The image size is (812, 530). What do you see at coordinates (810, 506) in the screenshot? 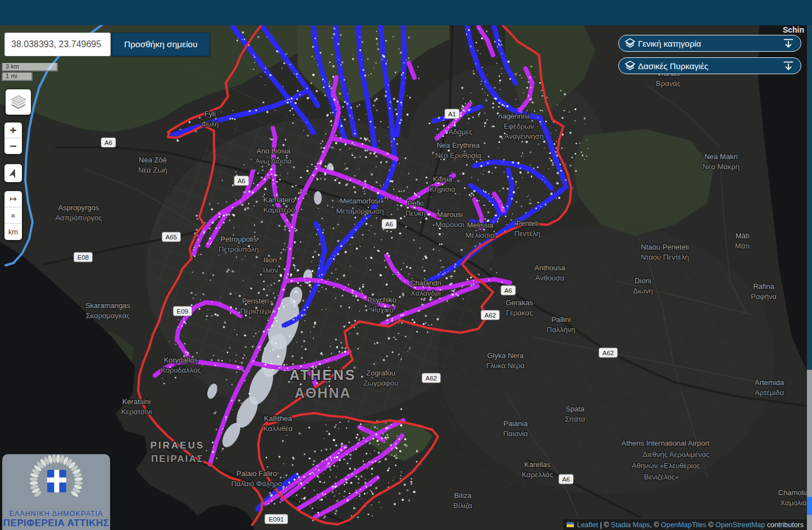
I see `scrollbar-marker` at bounding box center [810, 506].